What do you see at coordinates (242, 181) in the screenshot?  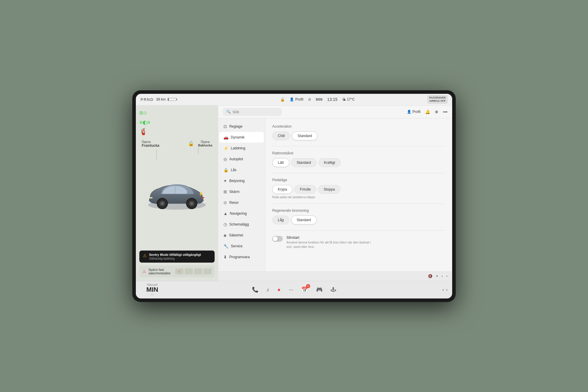 I see `nav-item-belysning: ✦ Belysning` at bounding box center [242, 181].